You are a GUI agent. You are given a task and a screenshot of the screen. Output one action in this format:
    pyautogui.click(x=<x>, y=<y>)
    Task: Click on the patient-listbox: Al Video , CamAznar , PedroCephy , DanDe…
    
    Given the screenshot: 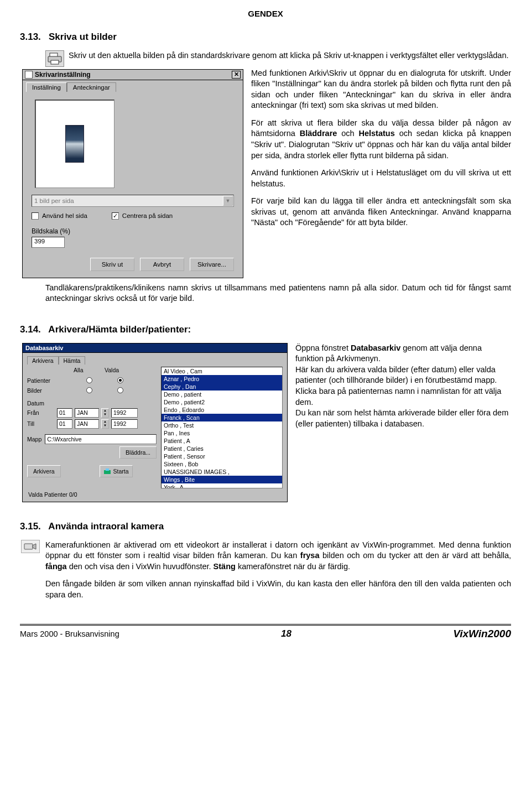 What is the action you would take?
    pyautogui.click(x=222, y=428)
    